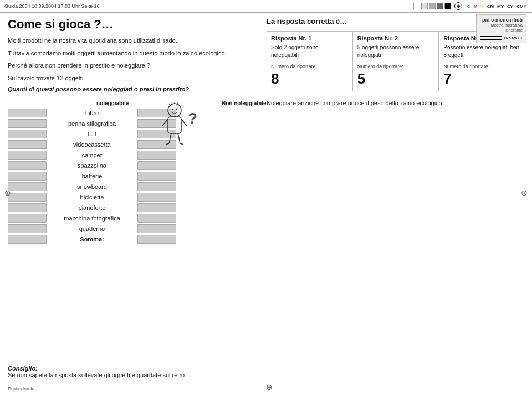 Image resolution: width=532 pixels, height=396 pixels. Describe the element at coordinates (130, 208) in the screenshot. I see `table-row: pianoforte` at that location.